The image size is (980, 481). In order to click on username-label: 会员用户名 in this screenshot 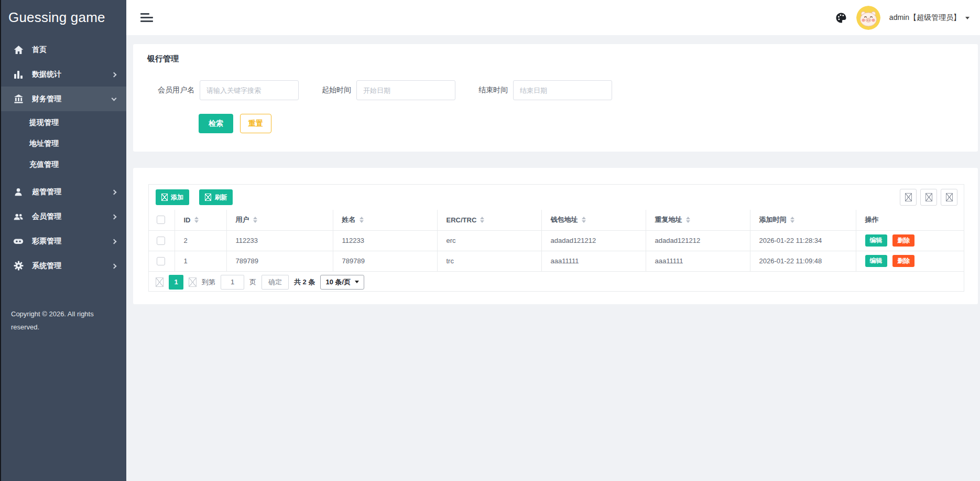, I will do `click(176, 90)`.